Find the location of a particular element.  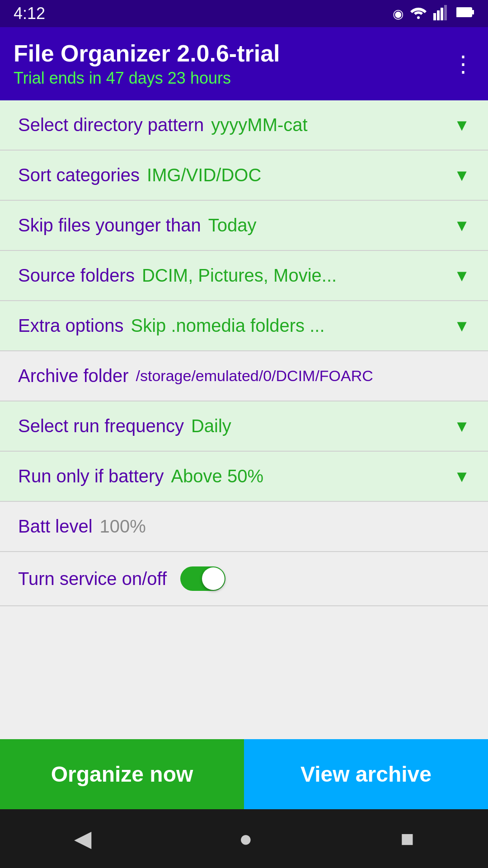

service-toggle-label: Turn service on/off is located at coordinates (92, 579).